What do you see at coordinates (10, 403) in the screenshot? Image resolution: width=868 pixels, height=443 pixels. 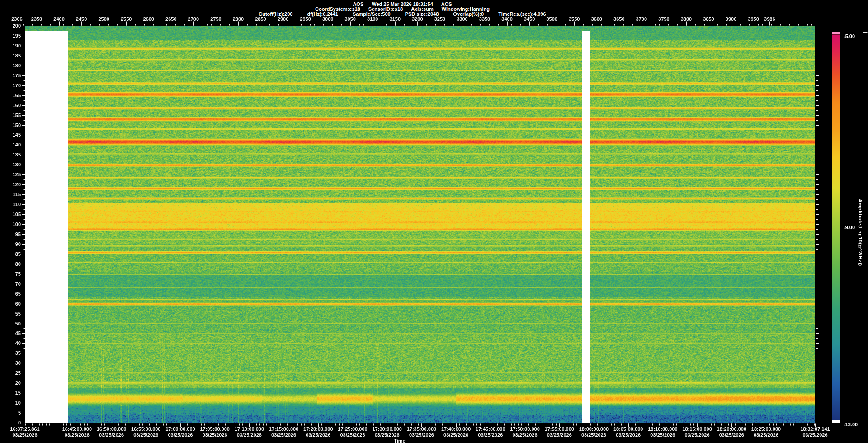 I see `freq-tick-label: 10` at bounding box center [10, 403].